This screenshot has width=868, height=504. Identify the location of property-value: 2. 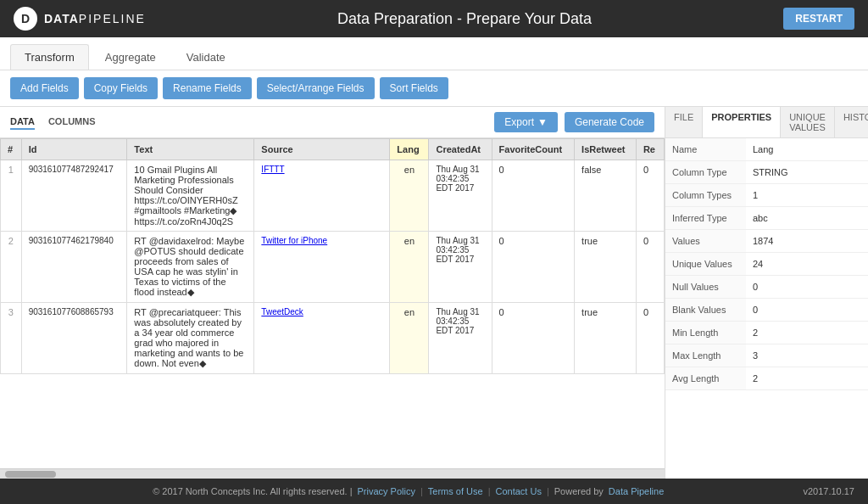
(807, 378).